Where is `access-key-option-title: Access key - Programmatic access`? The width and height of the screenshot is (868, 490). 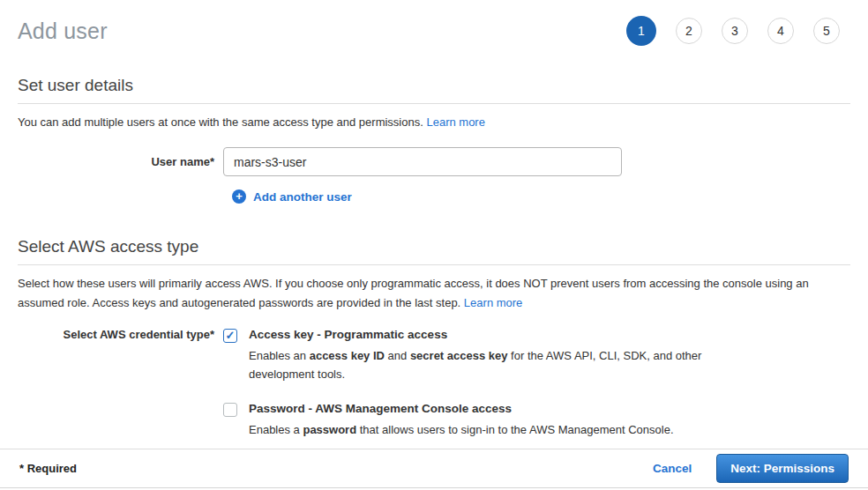
access-key-option-title: Access key - Programmatic access is located at coordinates (489, 335).